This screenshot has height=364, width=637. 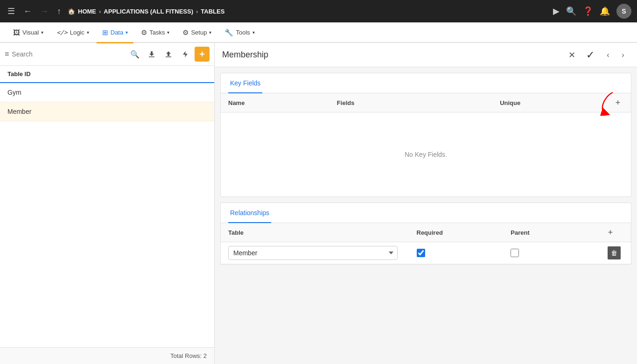 What do you see at coordinates (157, 33) in the screenshot?
I see `nav-tasks-label: Tasks` at bounding box center [157, 33].